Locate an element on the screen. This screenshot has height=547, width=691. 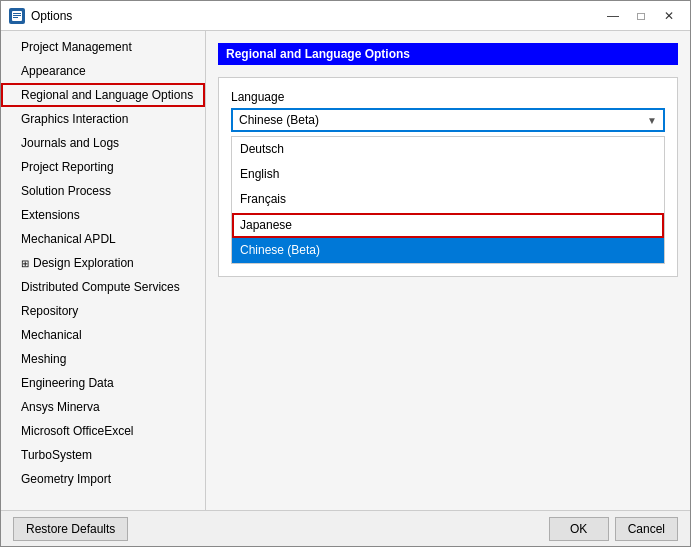
sidebar-item-label: Project Reporting is located at coordinates (68, 167).